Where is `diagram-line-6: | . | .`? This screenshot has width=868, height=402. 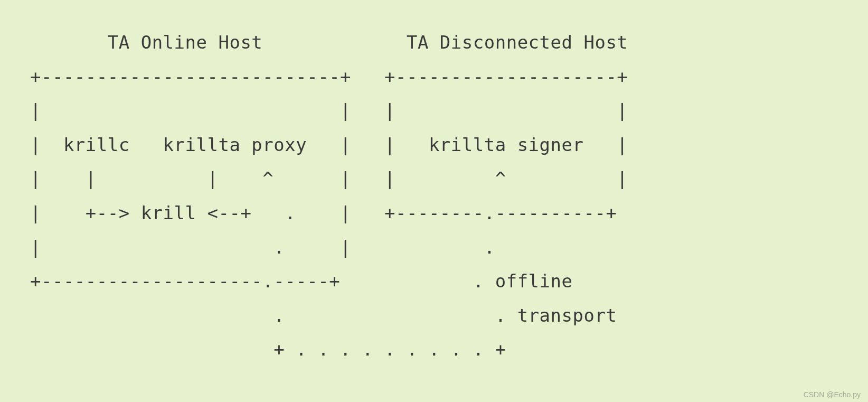 diagram-line-6: | . | . is located at coordinates (257, 247).